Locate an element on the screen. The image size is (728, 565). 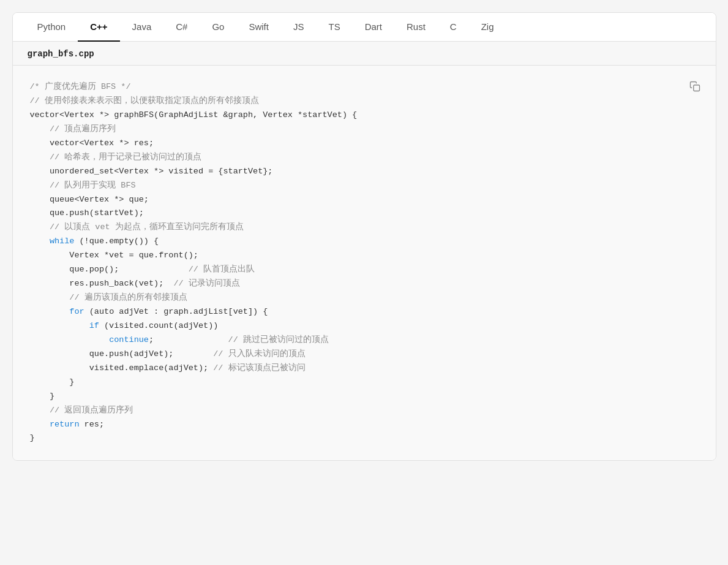
tab-python: Python is located at coordinates (51, 27).